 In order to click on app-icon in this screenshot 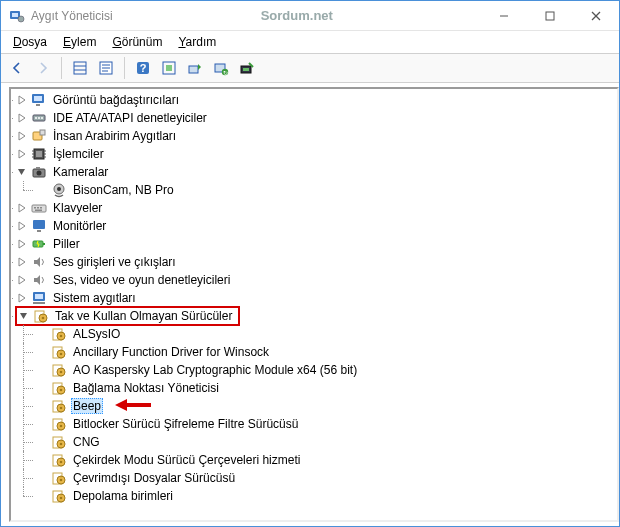, I will do `click(17, 16)`.